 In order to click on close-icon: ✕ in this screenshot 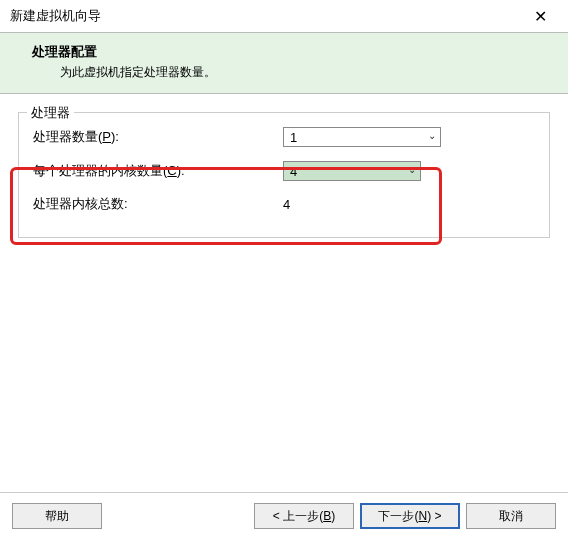, I will do `click(540, 16)`.